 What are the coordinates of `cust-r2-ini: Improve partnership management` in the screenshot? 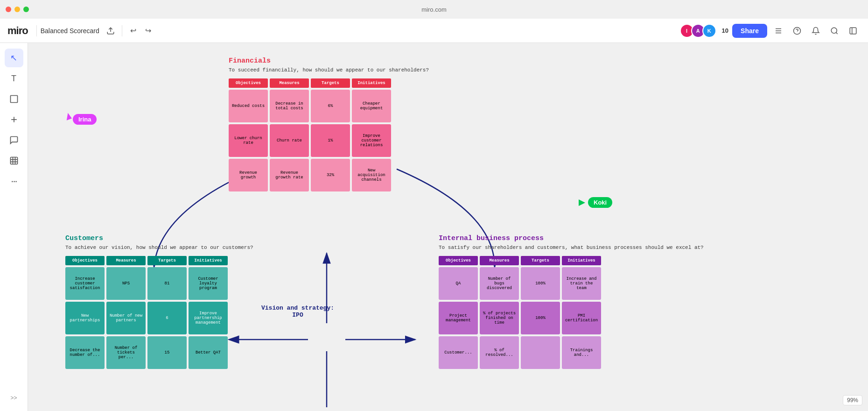 It's located at (208, 318).